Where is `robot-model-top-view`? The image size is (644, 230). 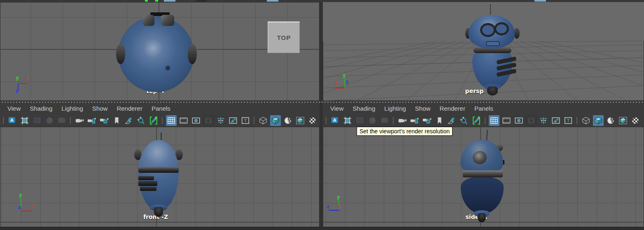 robot-model-top-view is located at coordinates (156, 53).